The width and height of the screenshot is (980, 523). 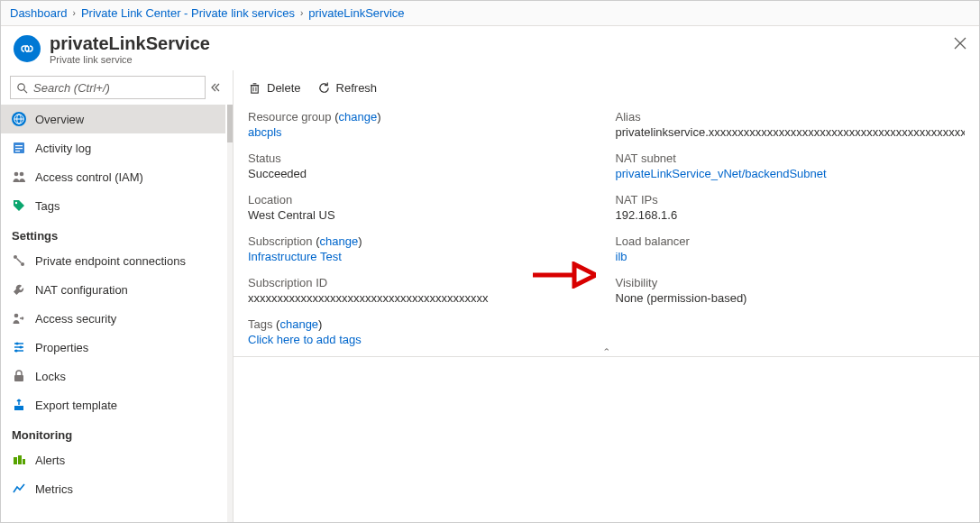 What do you see at coordinates (791, 290) in the screenshot?
I see `field-visibility: Visibility None (permission-based)` at bounding box center [791, 290].